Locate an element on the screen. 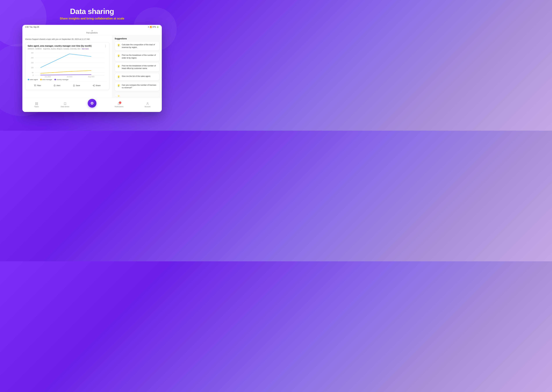 The width and height of the screenshot is (552, 392). suggestion-item-5: 💡 Can you compare the number of licenses… is located at coordinates (137, 86).